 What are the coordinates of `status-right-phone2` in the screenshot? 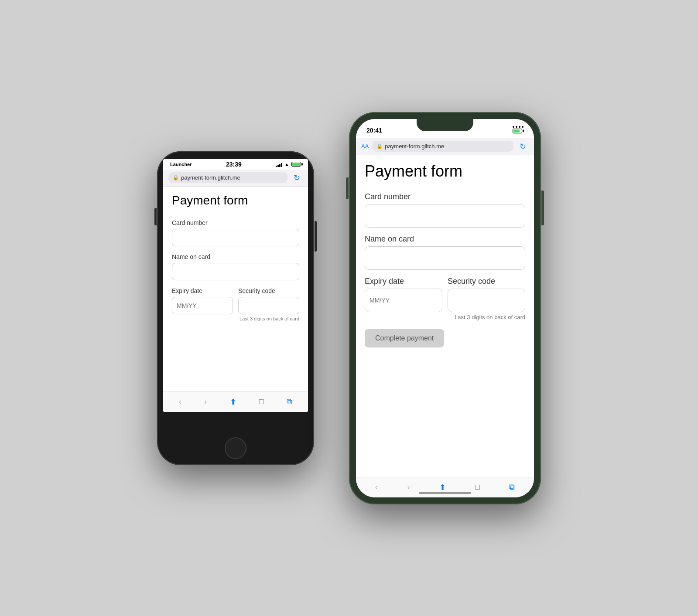 It's located at (518, 130).